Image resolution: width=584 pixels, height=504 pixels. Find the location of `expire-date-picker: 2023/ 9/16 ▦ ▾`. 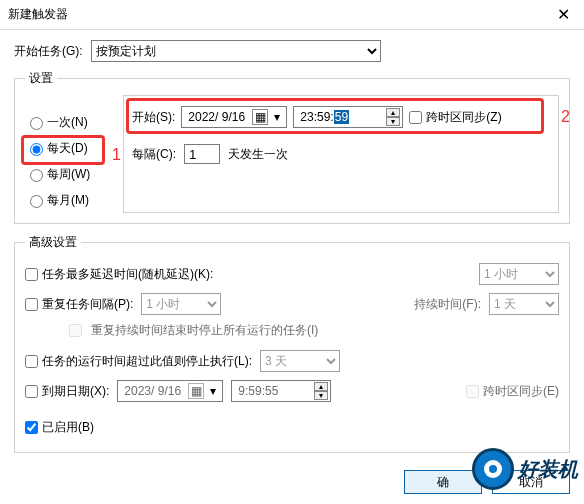

expire-date-picker: 2023/ 9/16 ▦ ▾ is located at coordinates (170, 391).